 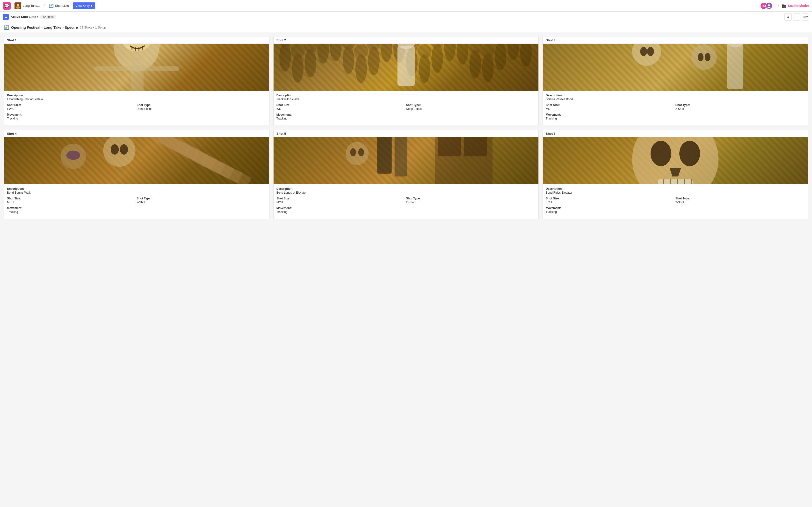 I want to click on sb-icon: 🎬, so click(x=784, y=6).